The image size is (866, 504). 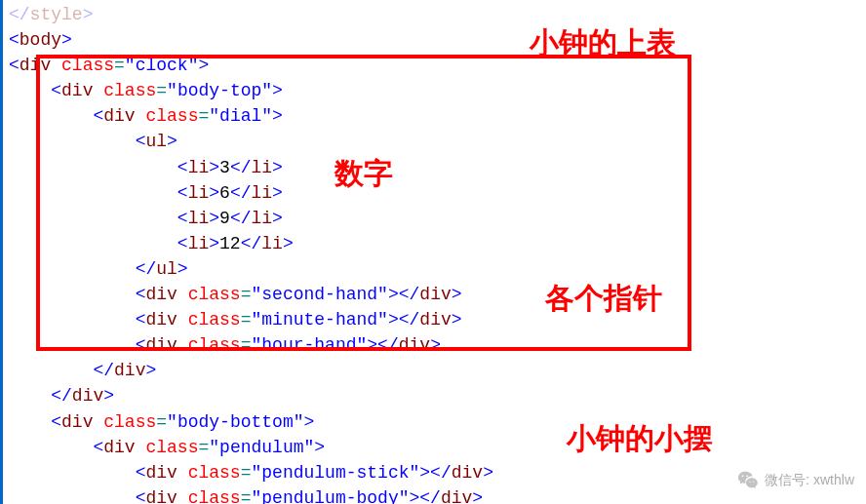 What do you see at coordinates (796, 480) in the screenshot?
I see `wechat-watermark: 微信号: xwthlw` at bounding box center [796, 480].